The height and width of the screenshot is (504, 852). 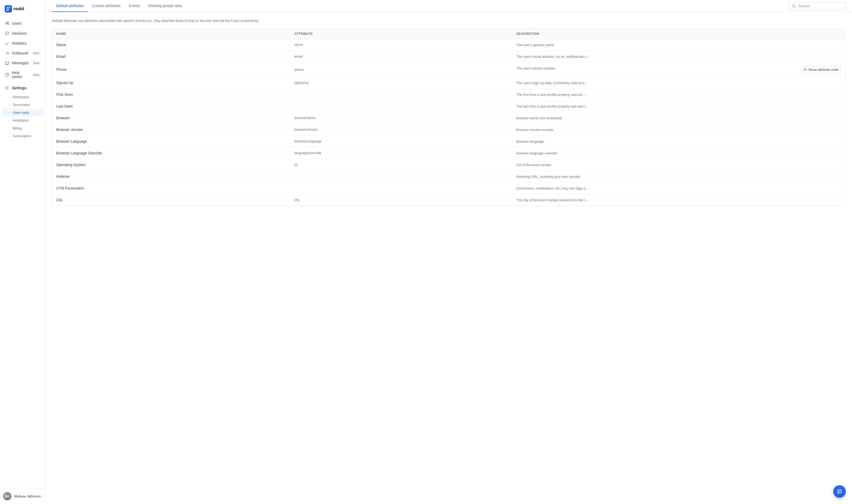 What do you see at coordinates (679, 83) in the screenshot?
I see `cell-description: The user's sign up date. Commonly used t…` at bounding box center [679, 83].